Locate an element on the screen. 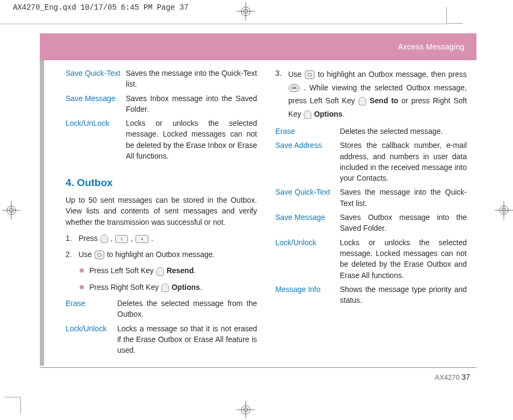 The image size is (513, 420). definition-desc: Saves Outbox message into the Saved Fold… is located at coordinates (403, 223).